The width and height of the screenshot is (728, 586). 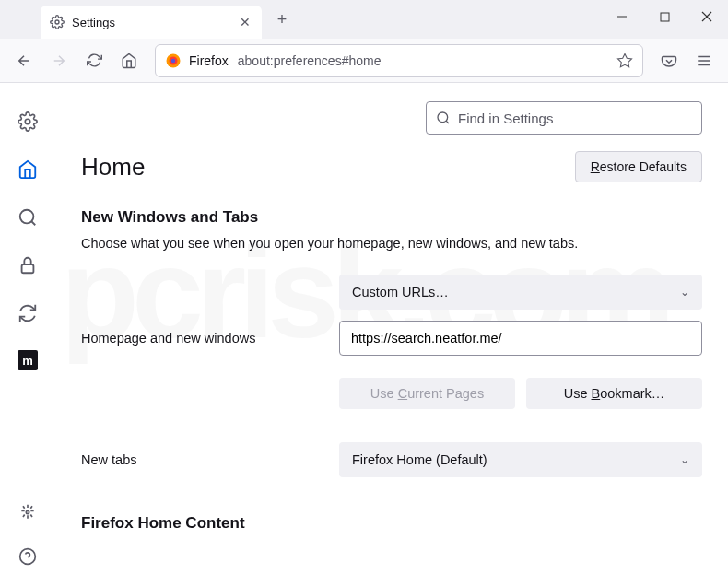 I want to click on navbar: Firefox about:preferences#home, so click(x=364, y=61).